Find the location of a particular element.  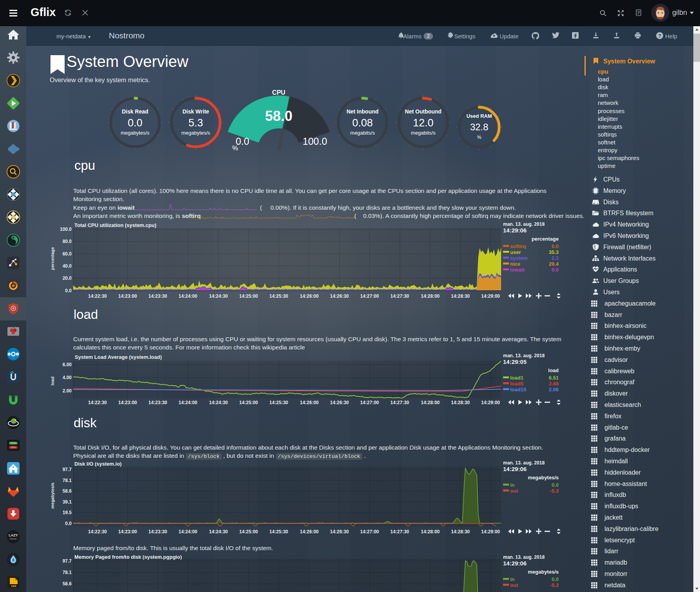

svg-text: Offline is located at coordinates (13, 448).